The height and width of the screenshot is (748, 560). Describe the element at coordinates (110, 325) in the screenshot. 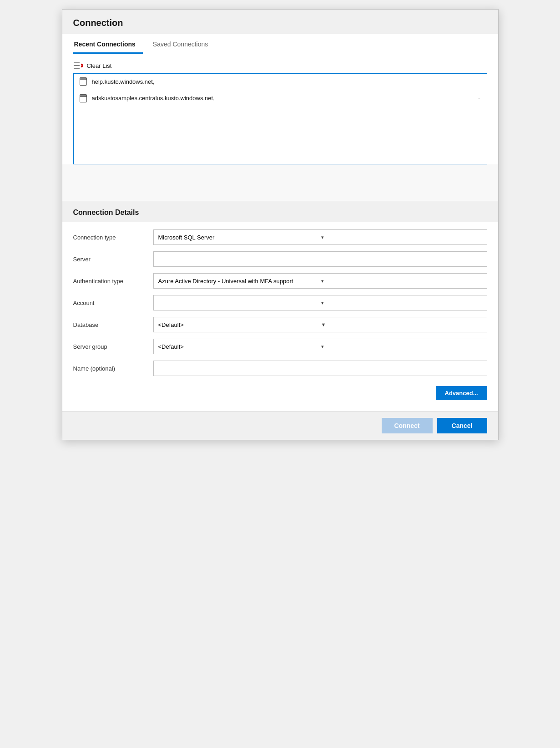

I see `database-label: Database` at that location.